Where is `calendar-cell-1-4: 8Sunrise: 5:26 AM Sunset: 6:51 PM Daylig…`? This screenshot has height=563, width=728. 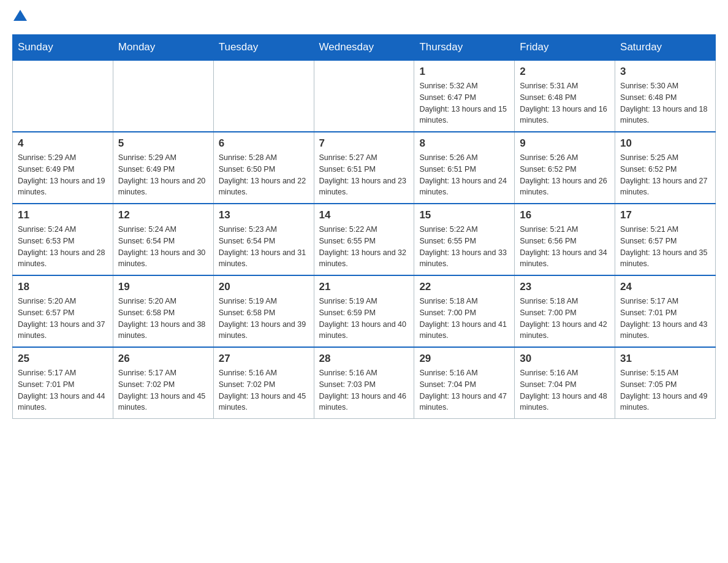
calendar-cell-1-4: 8Sunrise: 5:26 AM Sunset: 6:51 PM Daylig… is located at coordinates (464, 168).